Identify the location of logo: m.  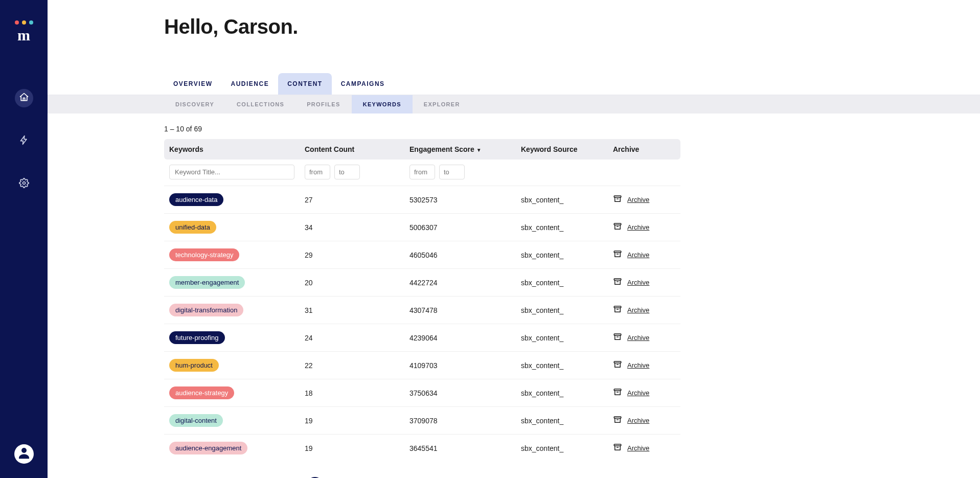
(24, 32).